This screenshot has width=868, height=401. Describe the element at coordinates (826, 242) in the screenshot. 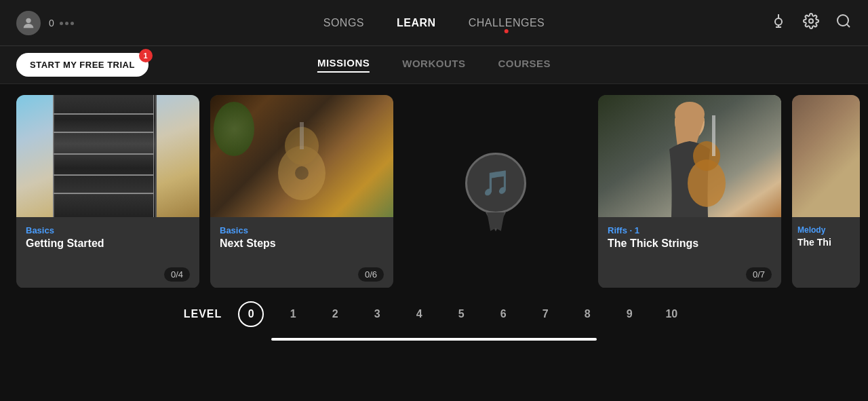

I see `card-4-title: The Thi` at that location.